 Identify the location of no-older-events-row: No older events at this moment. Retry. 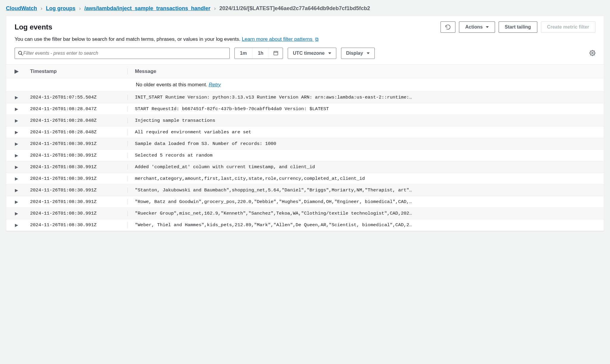
(305, 85).